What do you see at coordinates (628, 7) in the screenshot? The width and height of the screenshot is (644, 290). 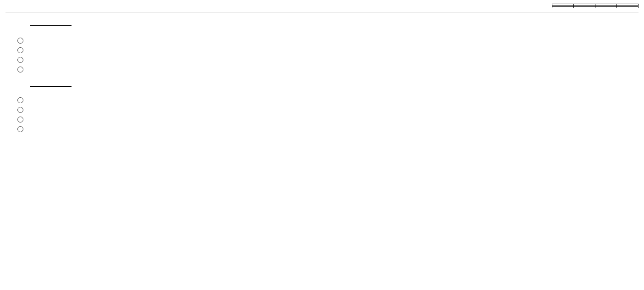 I see `cell-y2-x3` at bounding box center [628, 7].